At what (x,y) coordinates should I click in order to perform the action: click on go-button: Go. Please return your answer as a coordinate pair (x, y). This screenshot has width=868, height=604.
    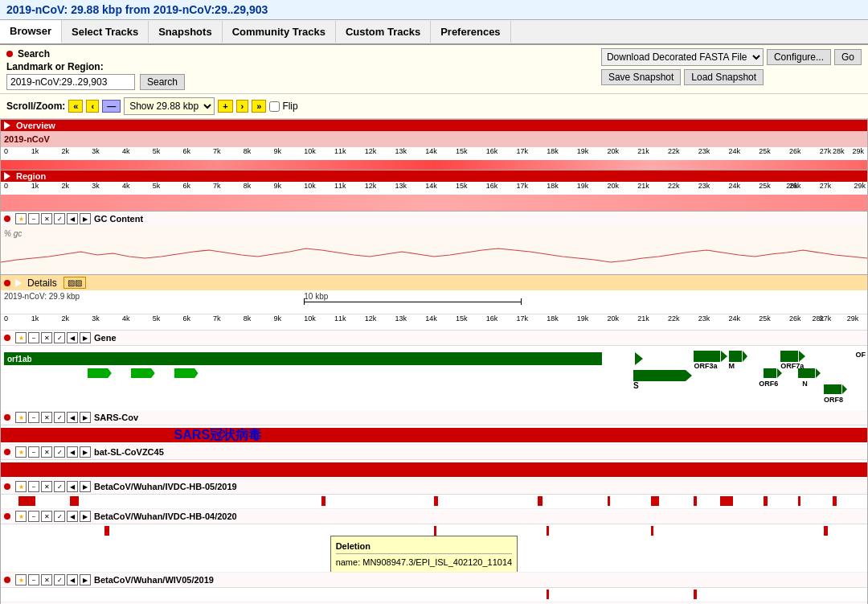
    Looking at the image, I should click on (848, 57).